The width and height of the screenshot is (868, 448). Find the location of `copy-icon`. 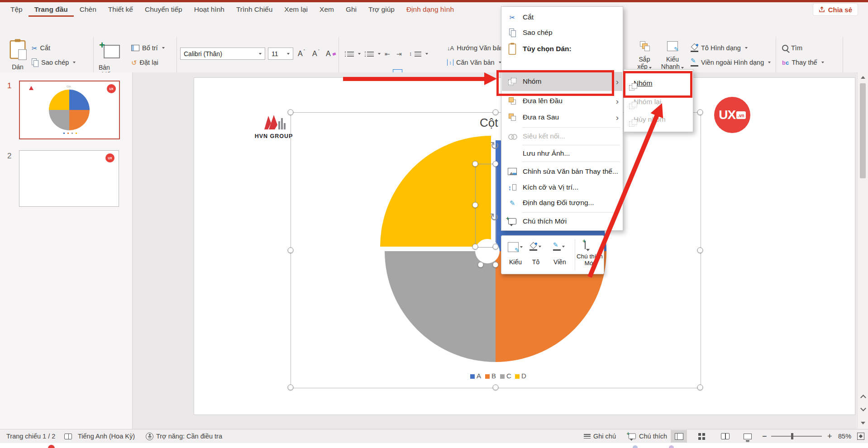

copy-icon is located at coordinates (35, 62).